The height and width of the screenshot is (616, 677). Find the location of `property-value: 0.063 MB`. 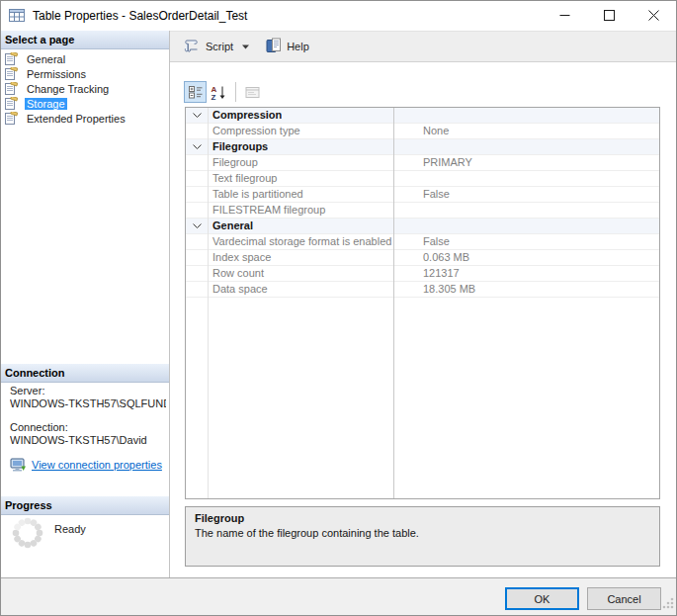

property-value: 0.063 MB is located at coordinates (526, 257).